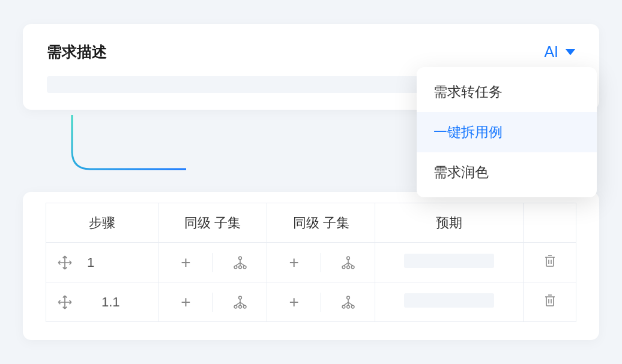 The height and width of the screenshot is (364, 622). What do you see at coordinates (507, 173) in the screenshot?
I see `dropdown-item-polish: 需求润色` at bounding box center [507, 173].